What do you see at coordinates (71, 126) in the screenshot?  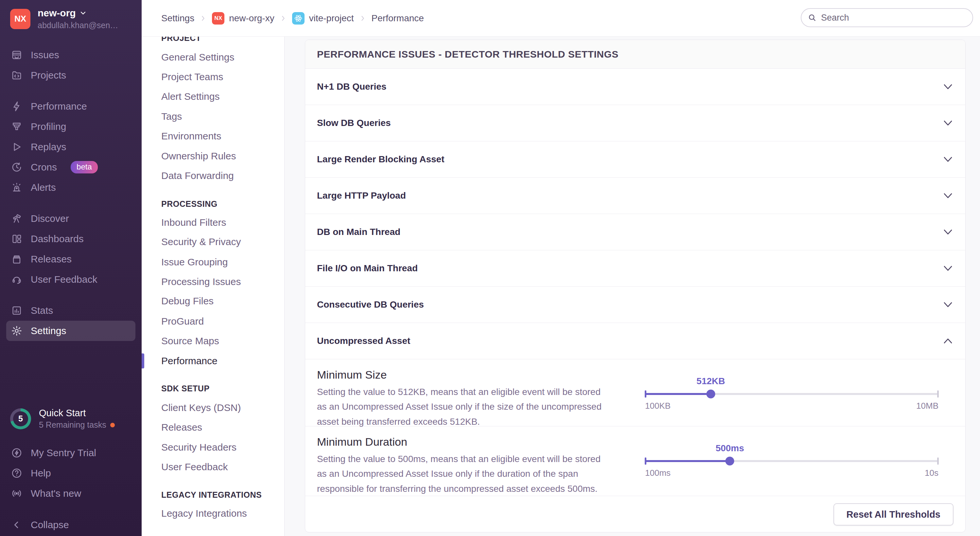 I see `sidebar-item-profiling: Profiling` at bounding box center [71, 126].